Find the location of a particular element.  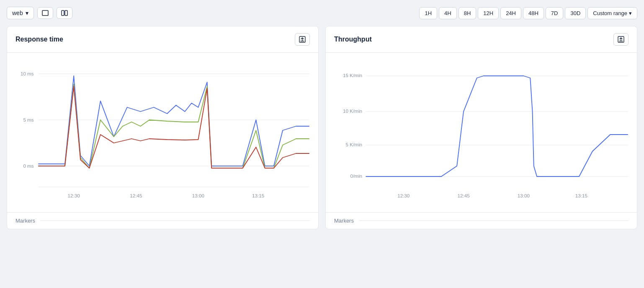

response-time-markers-line is located at coordinates (175, 221).